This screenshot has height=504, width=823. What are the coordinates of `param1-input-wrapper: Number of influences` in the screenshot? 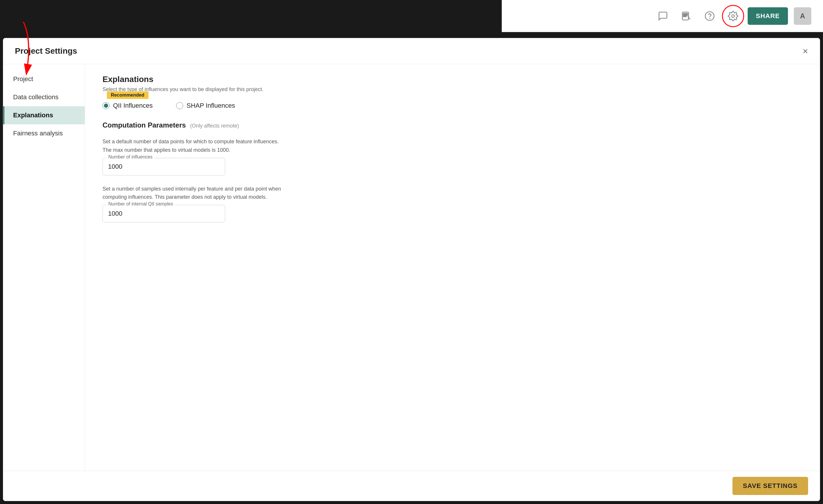 It's located at (164, 167).